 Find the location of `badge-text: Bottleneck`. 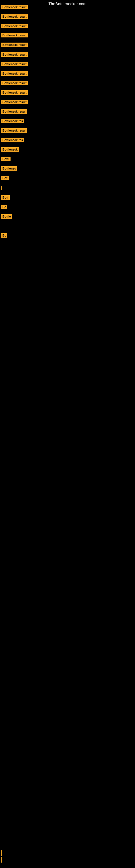

badge-text: Bottleneck is located at coordinates (10, 150).